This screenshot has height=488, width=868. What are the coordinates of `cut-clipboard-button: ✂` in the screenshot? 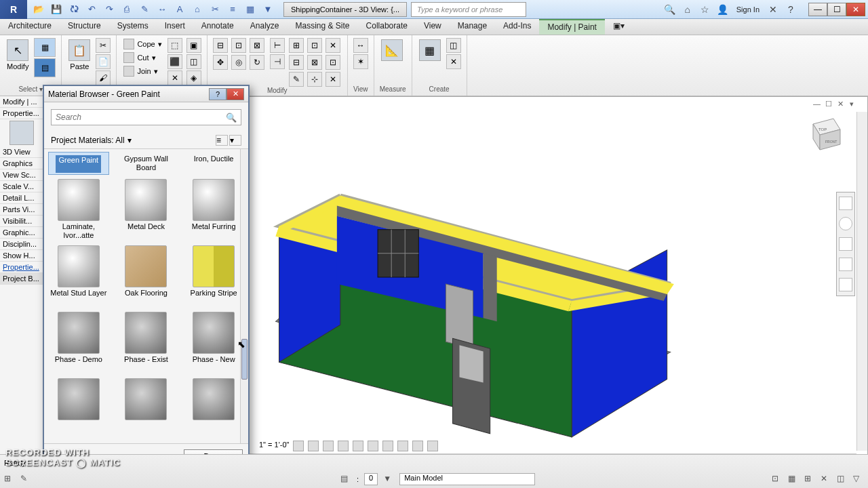 It's located at (103, 45).